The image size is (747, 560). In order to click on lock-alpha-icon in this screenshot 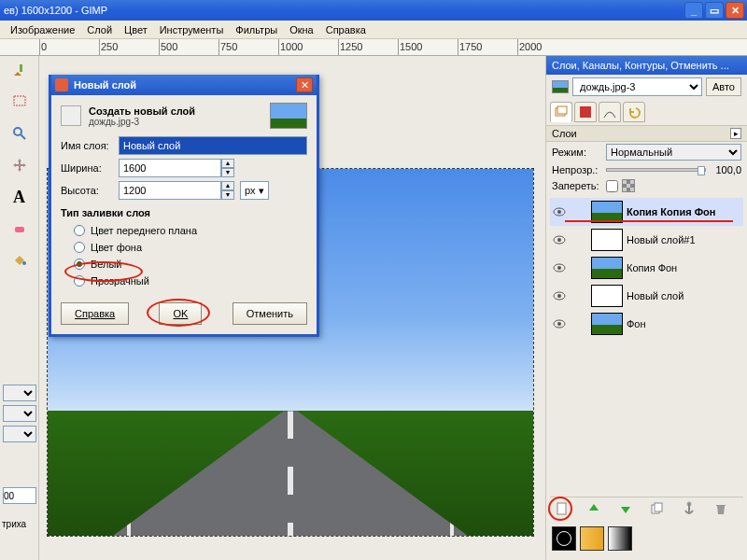, I will do `click(628, 186)`.